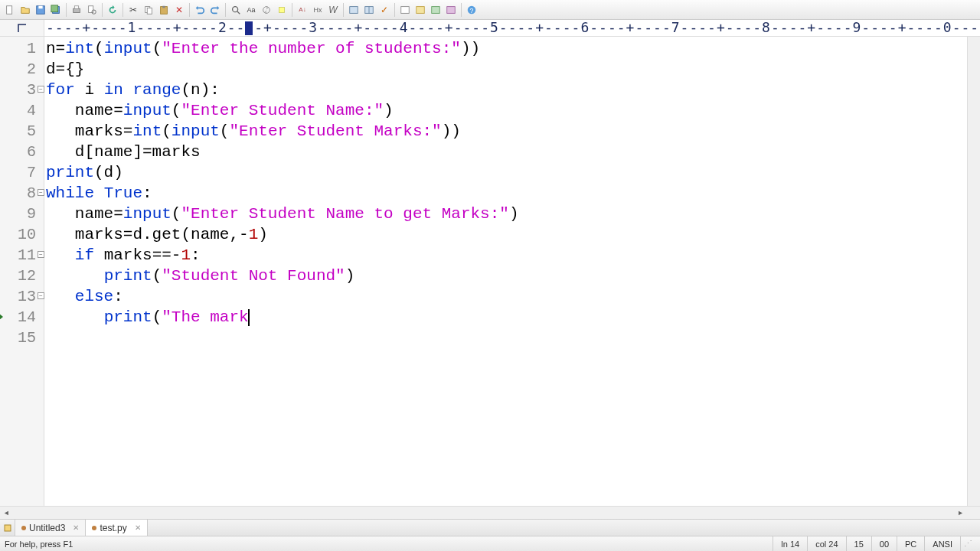 Image resolution: width=980 pixels, height=551 pixels. Describe the element at coordinates (507, 173) in the screenshot. I see `code-line: print(d)` at that location.